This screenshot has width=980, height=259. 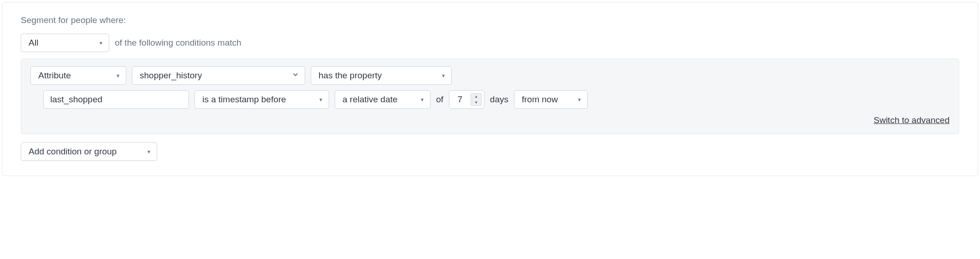 What do you see at coordinates (440, 100) in the screenshot?
I see `of-label: of` at bounding box center [440, 100].